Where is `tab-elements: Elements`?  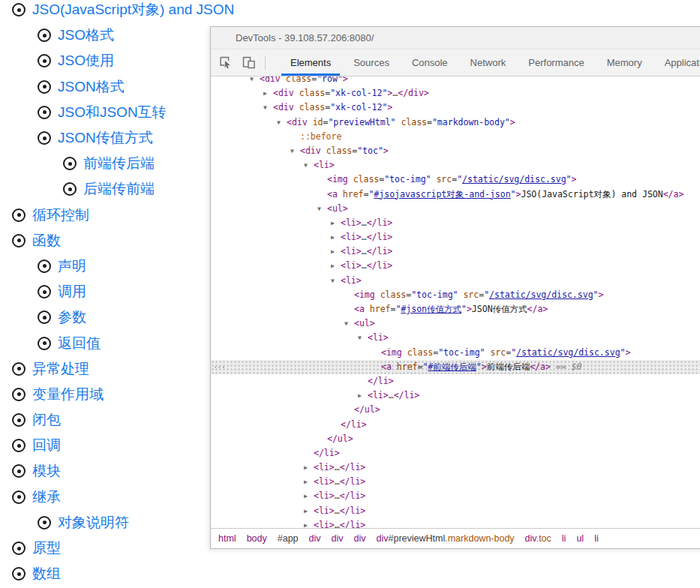
tab-elements: Elements is located at coordinates (311, 63).